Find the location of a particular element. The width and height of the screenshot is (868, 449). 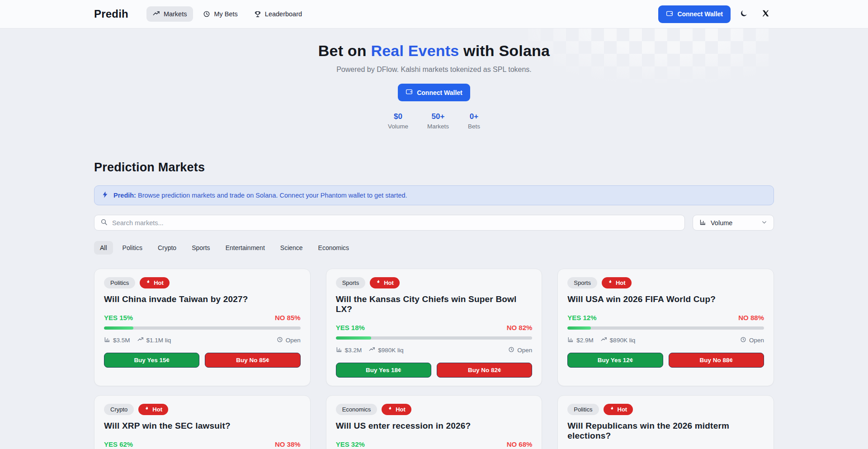

info-banner: Predih: Browse prediction markets and tr… is located at coordinates (434, 195).